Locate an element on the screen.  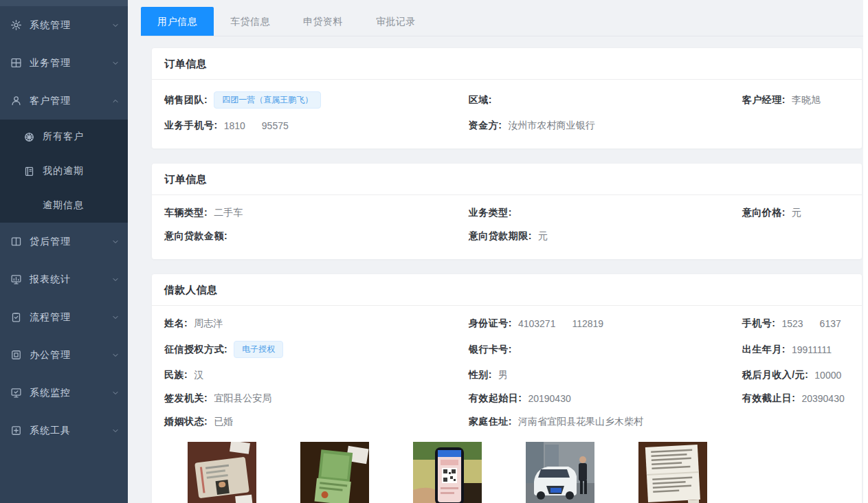
sidebar-item-label: 贷后管理 is located at coordinates (70, 242).